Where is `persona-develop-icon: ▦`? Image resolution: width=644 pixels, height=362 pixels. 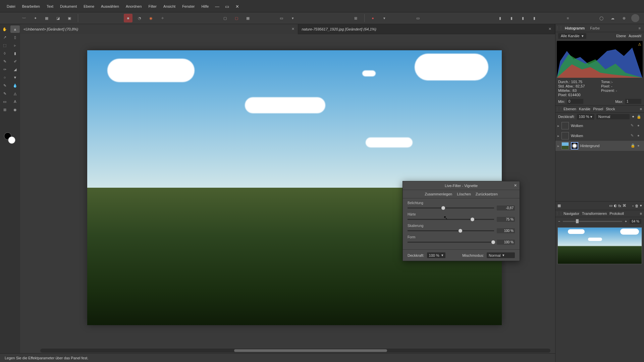
persona-develop-icon: ▦ is located at coordinates (47, 18).